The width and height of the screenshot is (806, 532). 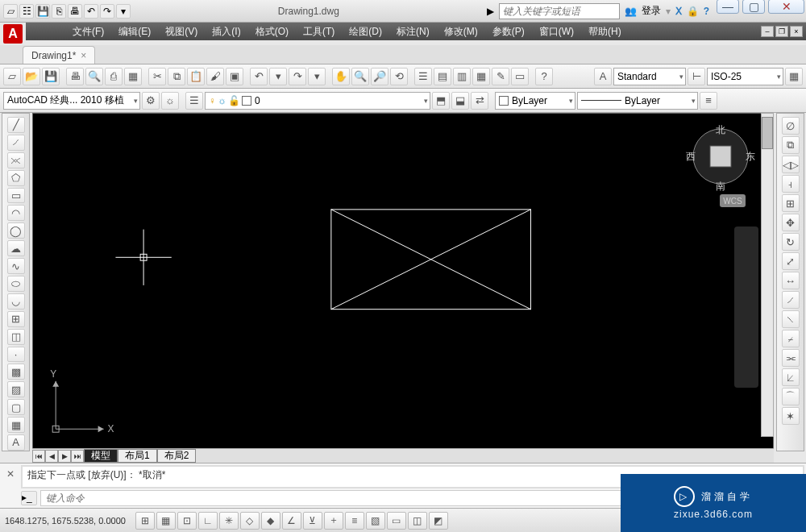 What do you see at coordinates (791, 222) in the screenshot?
I see `move-tool-icon: ✥` at bounding box center [791, 222].